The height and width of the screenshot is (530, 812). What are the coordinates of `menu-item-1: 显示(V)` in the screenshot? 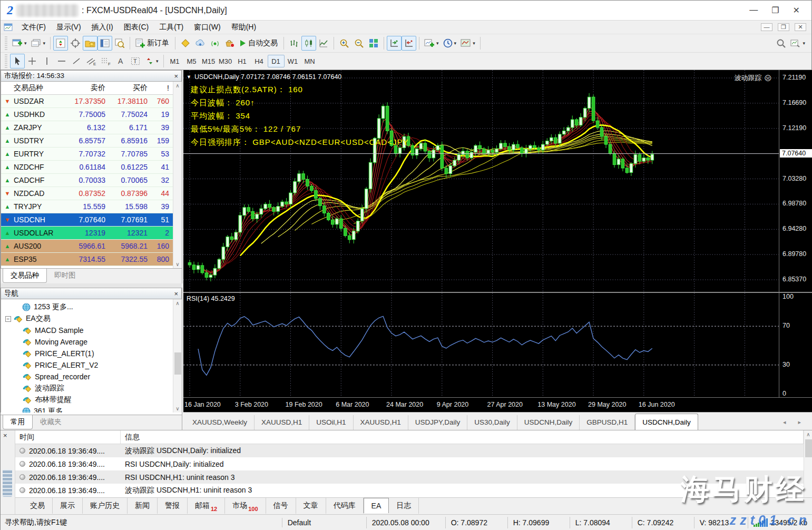 It's located at (69, 27).